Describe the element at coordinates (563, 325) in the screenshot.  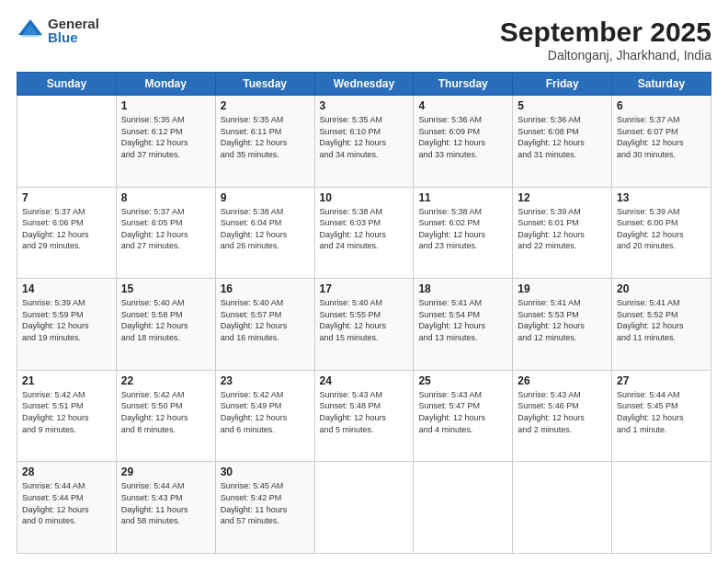
I see `calendar-cell: 19Sunrise: 5:41 AM Sunset: 5:53 PM Dayli…` at that location.